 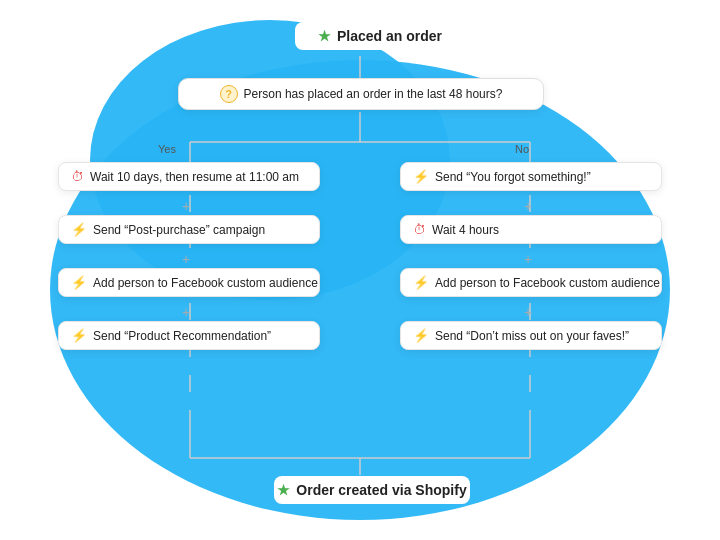 What do you see at coordinates (189, 282) in the screenshot?
I see `yes-step-3: ⚡ Add person to Facebook custom audience` at bounding box center [189, 282].